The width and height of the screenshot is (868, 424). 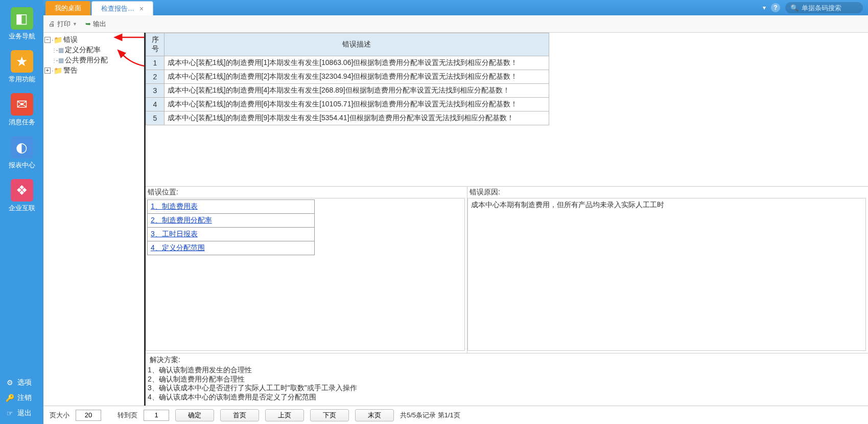 I want to click on toolbar-label: 输出, so click(x=100, y=24).